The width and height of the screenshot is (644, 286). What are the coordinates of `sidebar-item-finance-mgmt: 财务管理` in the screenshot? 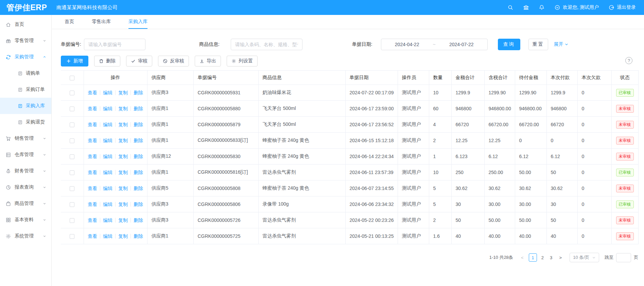 It's located at (26, 171).